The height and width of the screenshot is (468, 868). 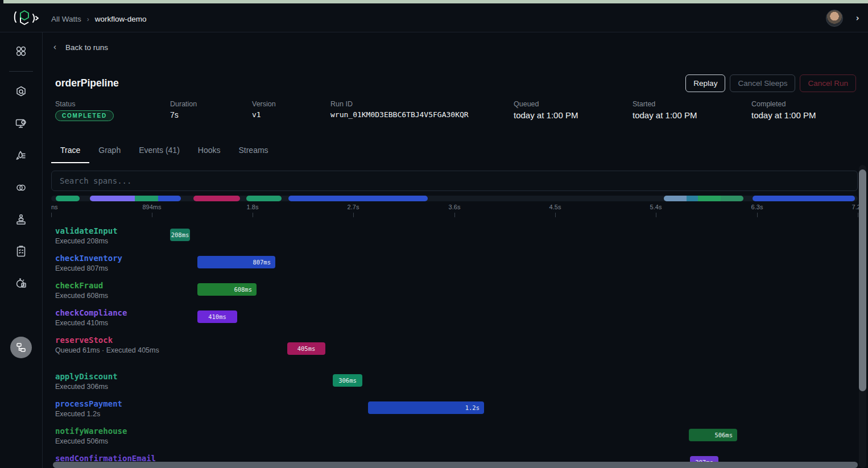 What do you see at coordinates (426, 408) in the screenshot?
I see `span-duration-bar: 1.2s` at bounding box center [426, 408].